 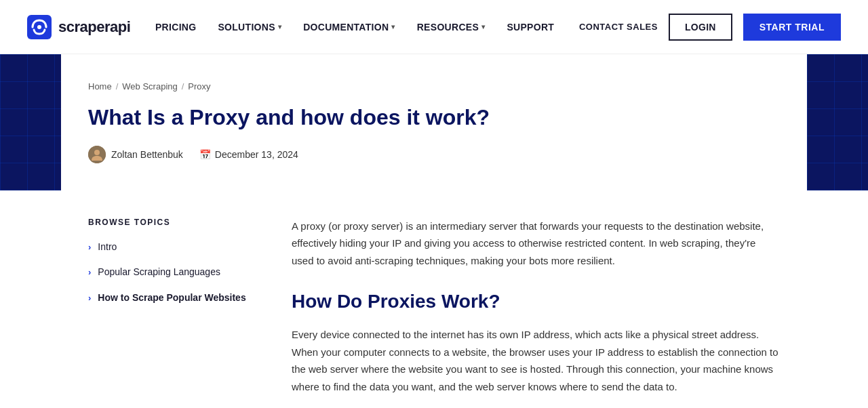 What do you see at coordinates (250, 27) in the screenshot?
I see `nav-solutions: SOLUTIONS ▾` at bounding box center [250, 27].